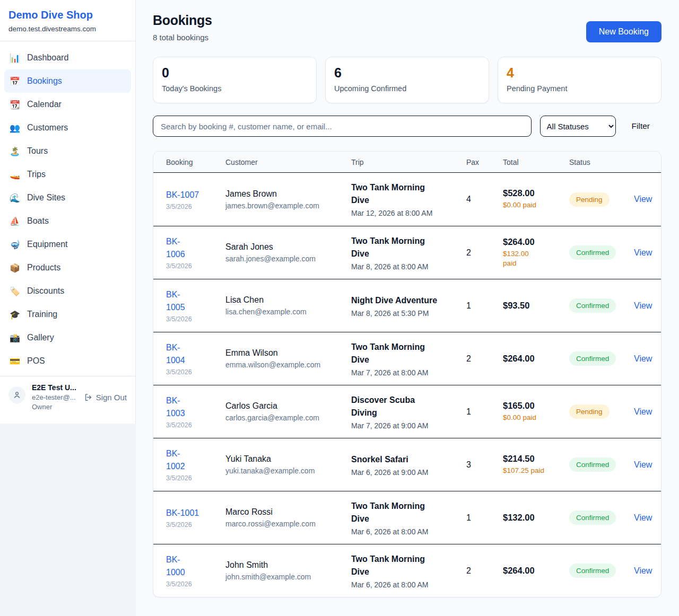 The image size is (679, 616). I want to click on search-input, so click(342, 126).